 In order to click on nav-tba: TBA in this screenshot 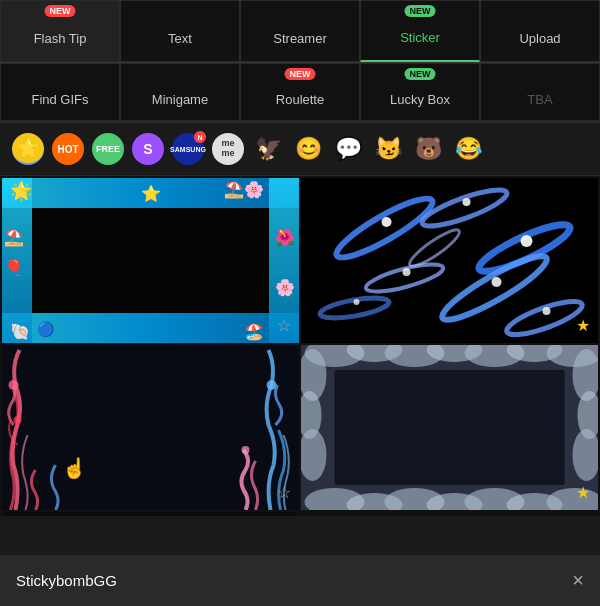, I will do `click(540, 92)`.